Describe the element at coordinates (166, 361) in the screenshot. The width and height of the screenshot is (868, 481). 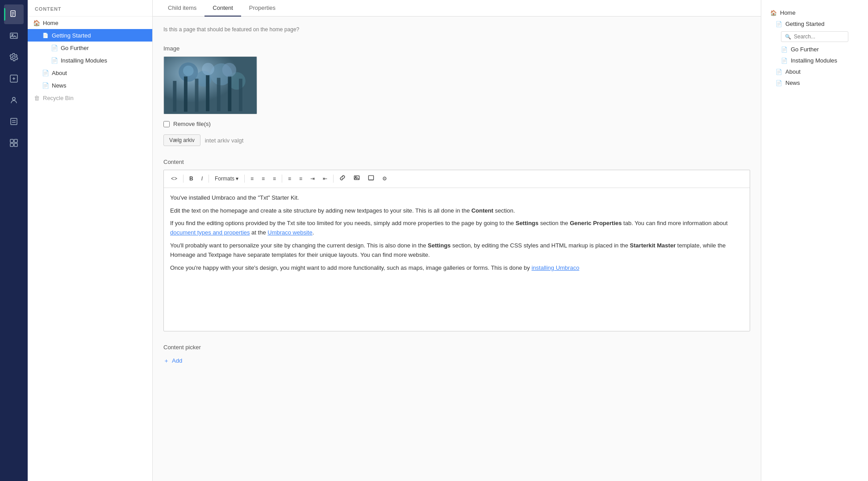
I see `add-icon: ＋` at that location.